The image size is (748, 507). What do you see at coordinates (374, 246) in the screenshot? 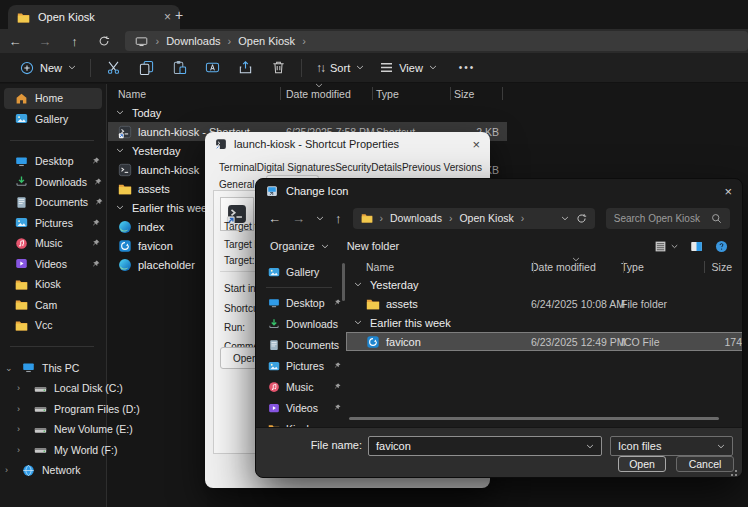
I see `new-folder-button: New folder` at bounding box center [374, 246].